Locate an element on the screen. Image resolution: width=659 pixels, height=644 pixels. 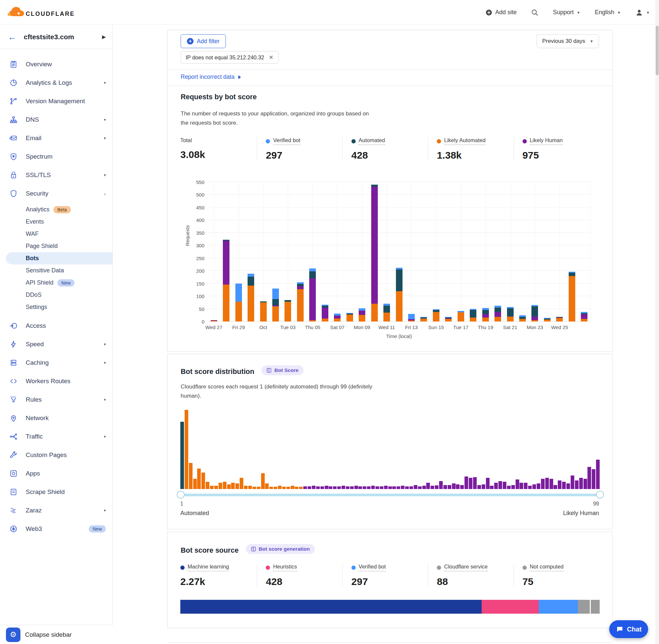
settings-gear-button: ⚙ is located at coordinates (13, 635).